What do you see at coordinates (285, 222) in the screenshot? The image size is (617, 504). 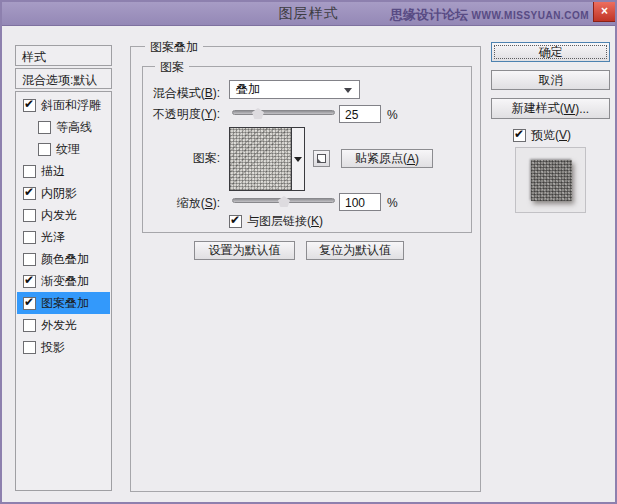 I see `link-with-layer-label: 与图层链接(K)` at bounding box center [285, 222].